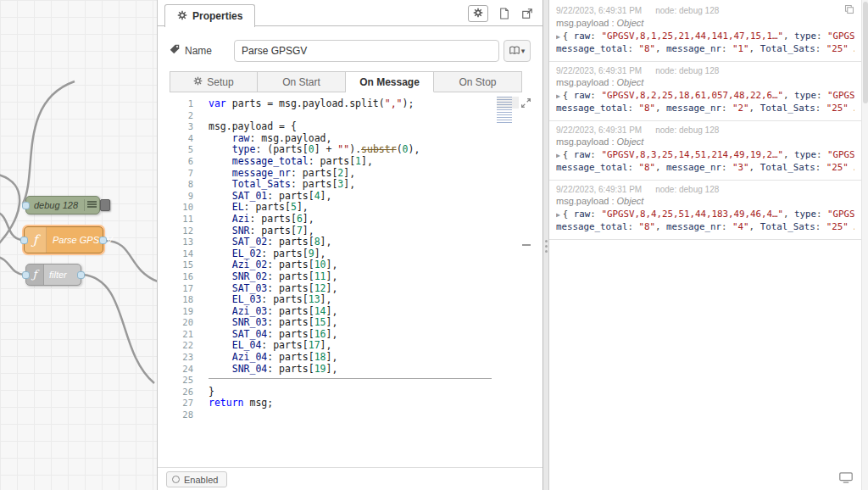 The width and height of the screenshot is (868, 490). I want to click on tab-setup: Setup, so click(214, 81).